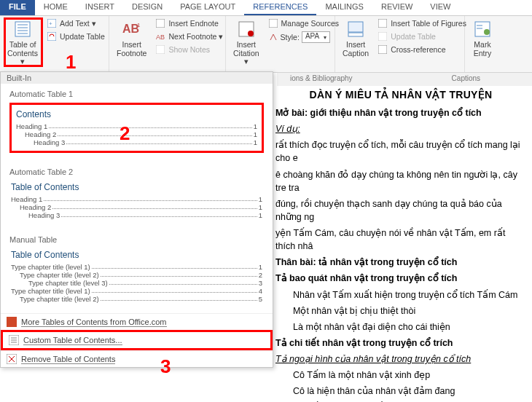 Image resolution: width=532 pixels, height=402 pixels. I want to click on doc-b3: Là một nhân vật đại diện cho cái thiện, so click(410, 327).